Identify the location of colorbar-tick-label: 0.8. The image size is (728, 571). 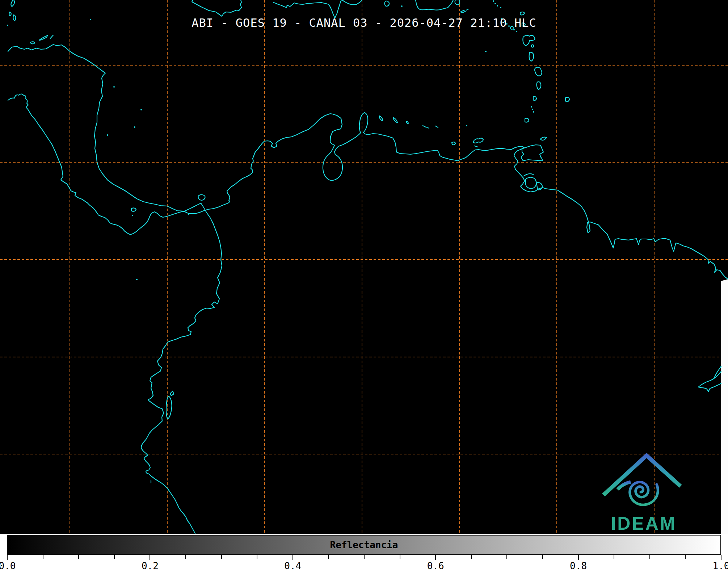
(578, 566).